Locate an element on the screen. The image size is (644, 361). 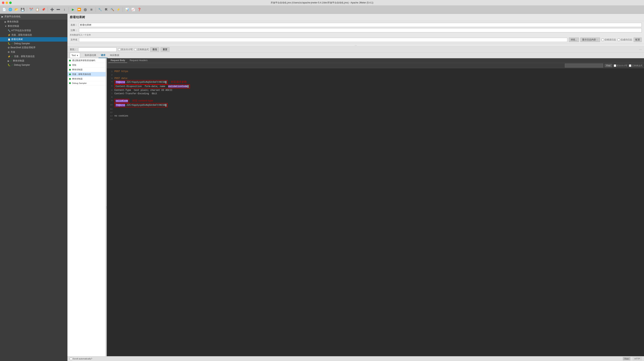
success-log-checkbox: 仅成功日志 is located at coordinates (625, 40).